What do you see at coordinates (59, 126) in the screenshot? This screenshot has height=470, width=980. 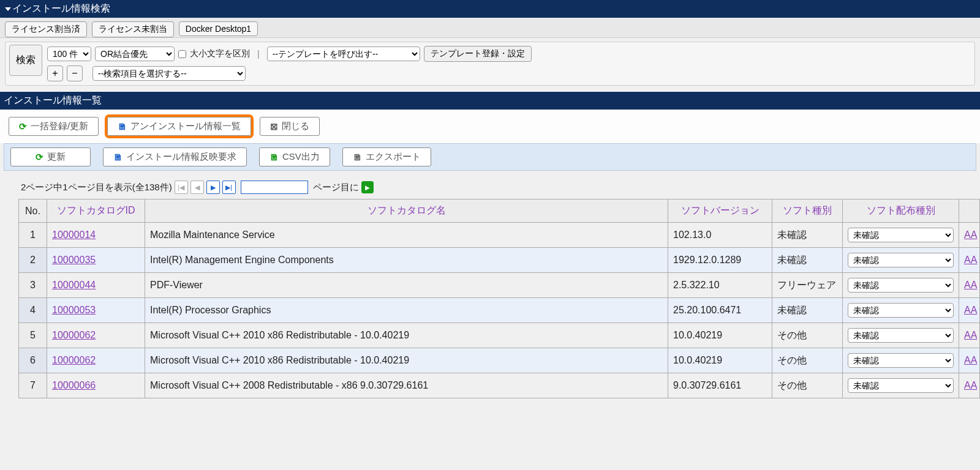 I see `bulk-register-label: 一括登録/更新` at bounding box center [59, 126].